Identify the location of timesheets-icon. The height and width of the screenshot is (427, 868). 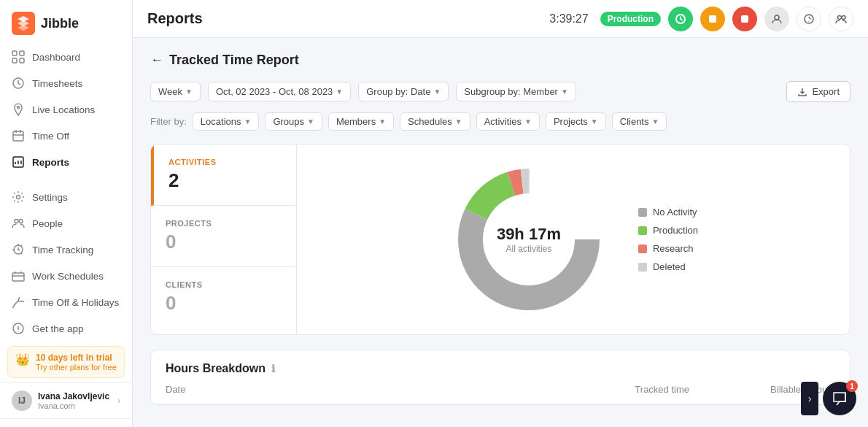
(18, 83).